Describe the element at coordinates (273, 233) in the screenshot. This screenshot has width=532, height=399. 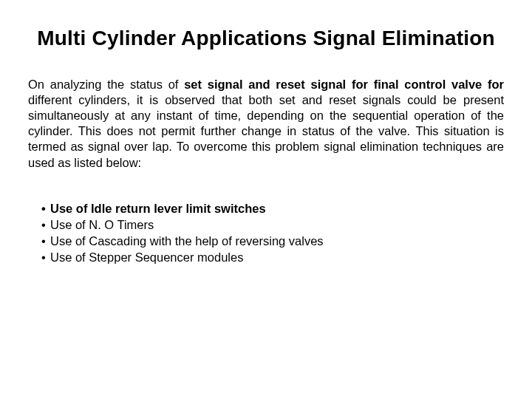
I see `bullet-list: •Use of Idle return lever limit switches…` at that location.